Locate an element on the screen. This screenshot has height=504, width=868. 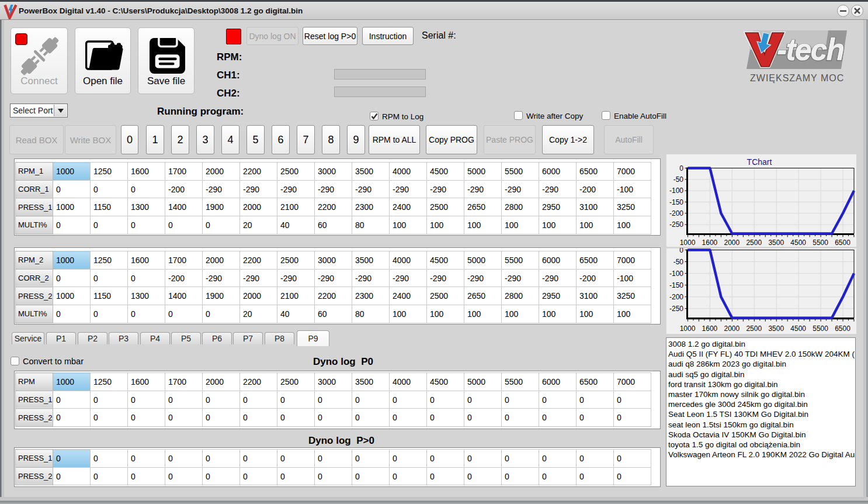
svg-text: ZWIĘKSZAMY MOC is located at coordinates (797, 78).